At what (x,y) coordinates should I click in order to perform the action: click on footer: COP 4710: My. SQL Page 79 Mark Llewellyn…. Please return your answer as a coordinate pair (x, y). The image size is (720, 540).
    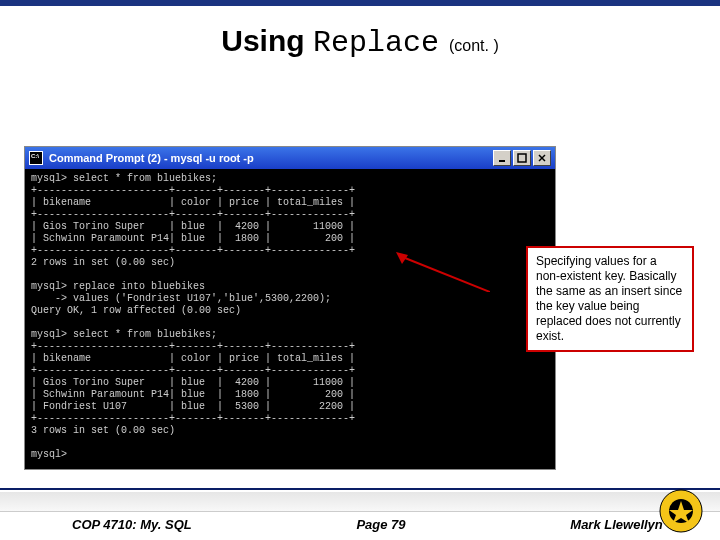
    Looking at the image, I should click on (360, 514).